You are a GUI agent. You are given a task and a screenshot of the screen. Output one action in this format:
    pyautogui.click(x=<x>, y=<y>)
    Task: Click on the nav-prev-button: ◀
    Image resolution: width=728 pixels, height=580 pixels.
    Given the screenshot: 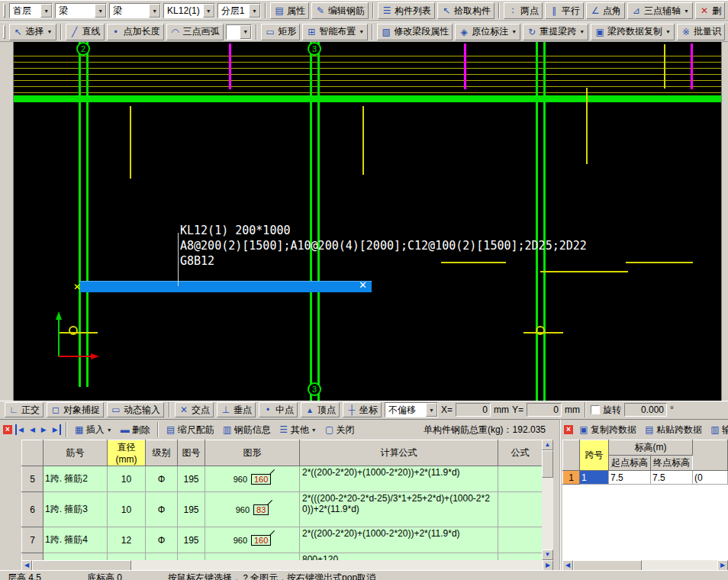 What is the action you would take?
    pyautogui.click(x=32, y=430)
    